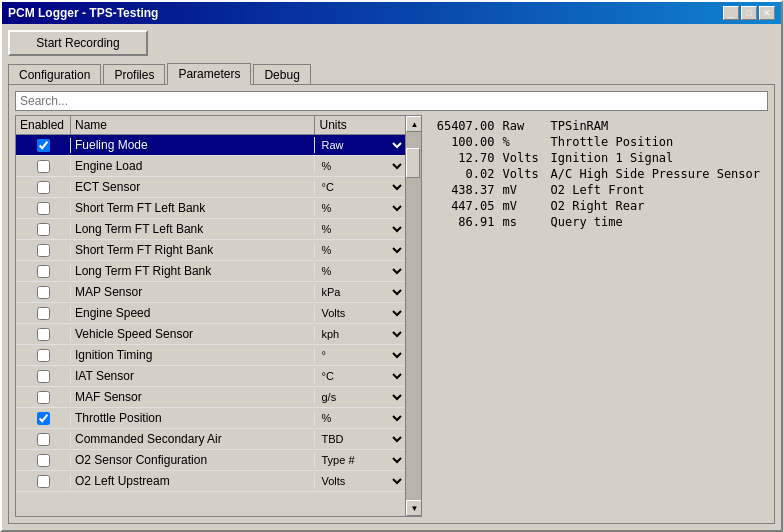 The image size is (783, 532). I want to click on param-name-cell: MAF Sensor, so click(193, 397).